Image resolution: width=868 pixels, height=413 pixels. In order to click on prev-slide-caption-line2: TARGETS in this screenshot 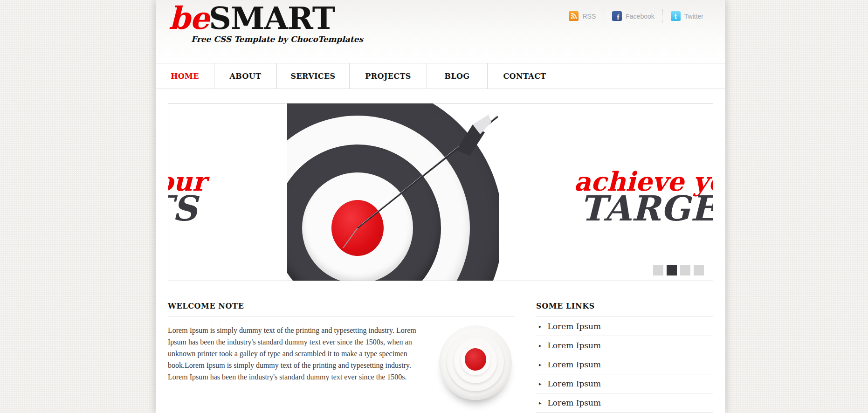, I will do `click(183, 208)`.